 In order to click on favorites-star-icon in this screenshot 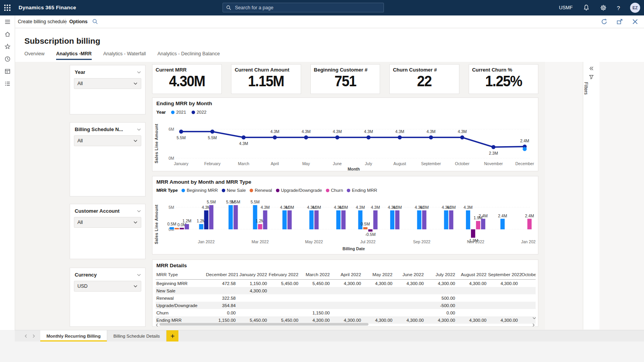, I will do `click(7, 46)`.